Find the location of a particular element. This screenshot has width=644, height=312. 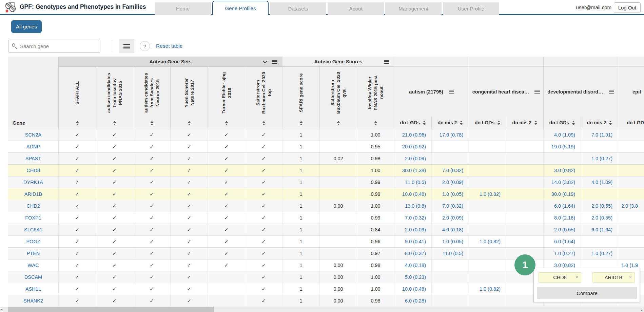

tab-datasets: Datasets is located at coordinates (298, 9).